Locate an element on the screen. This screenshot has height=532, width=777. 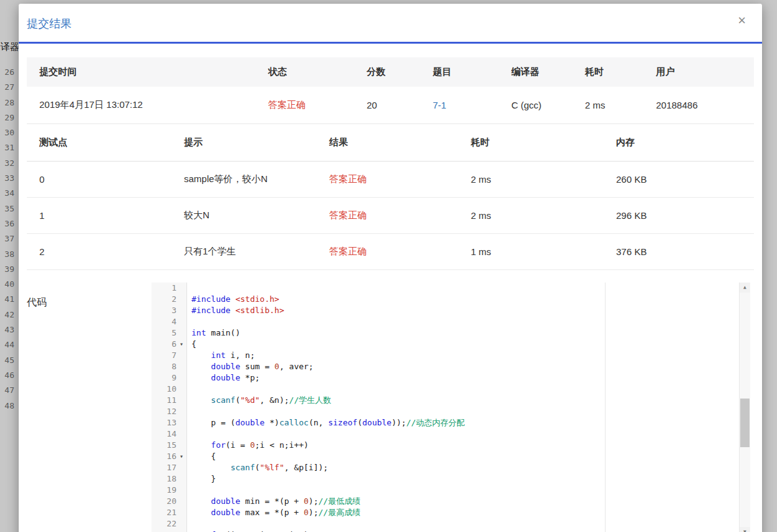
gutter-line: 7 is located at coordinates (169, 355).